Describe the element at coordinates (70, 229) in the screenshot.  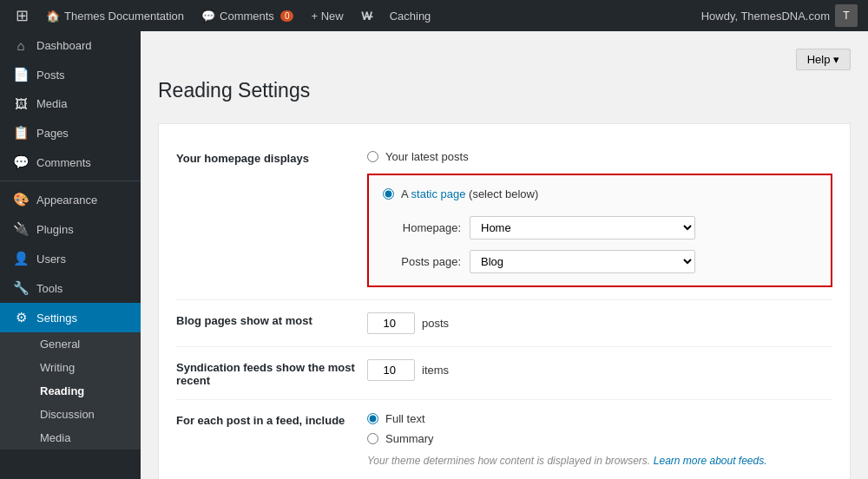
I see `sidebar-item-plugins: 🔌 Plugins` at that location.